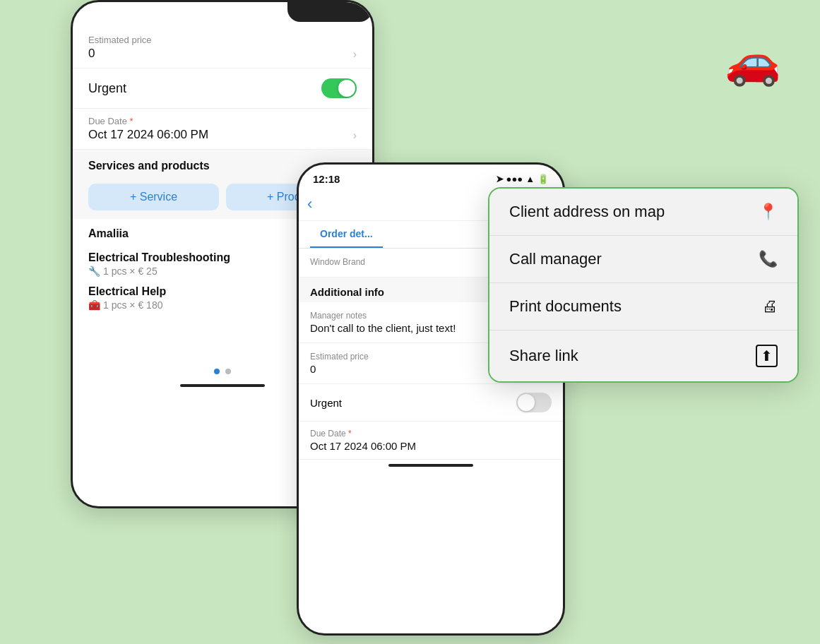 This screenshot has height=644, width=820. What do you see at coordinates (346, 234) in the screenshot?
I see `tab-order-details: Order det...` at bounding box center [346, 234].